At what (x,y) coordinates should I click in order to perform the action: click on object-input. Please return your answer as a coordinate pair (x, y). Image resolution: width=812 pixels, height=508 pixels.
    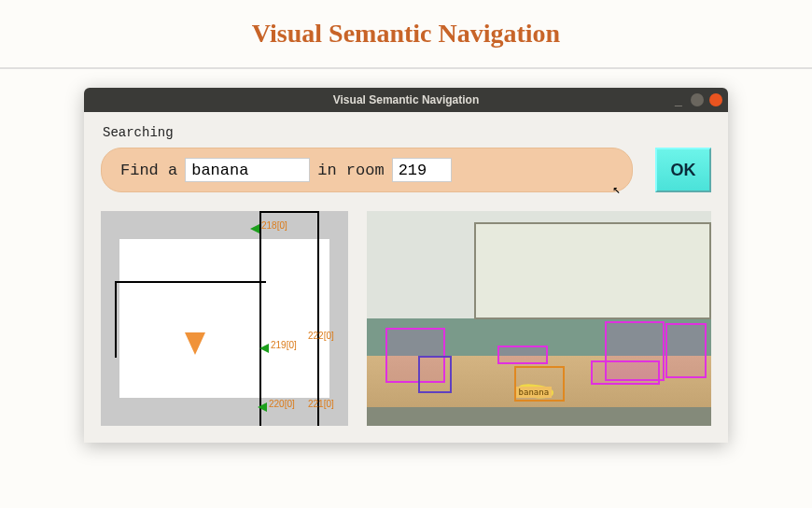
    Looking at the image, I should click on (247, 170).